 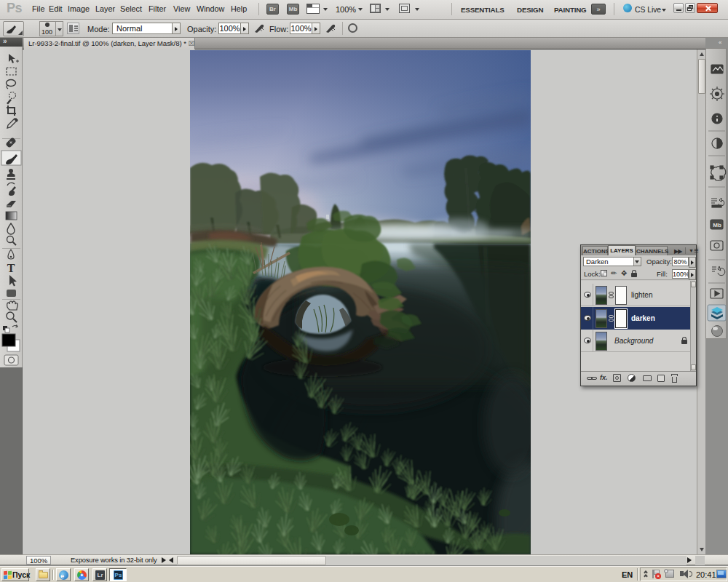 I want to click on svg-text: Mb, so click(x=717, y=226).